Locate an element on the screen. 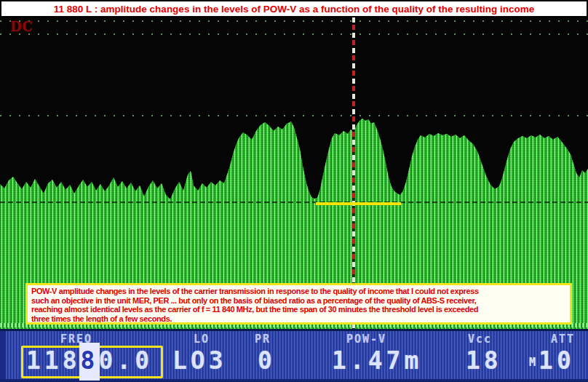  lo-label: LO is located at coordinates (202, 339).